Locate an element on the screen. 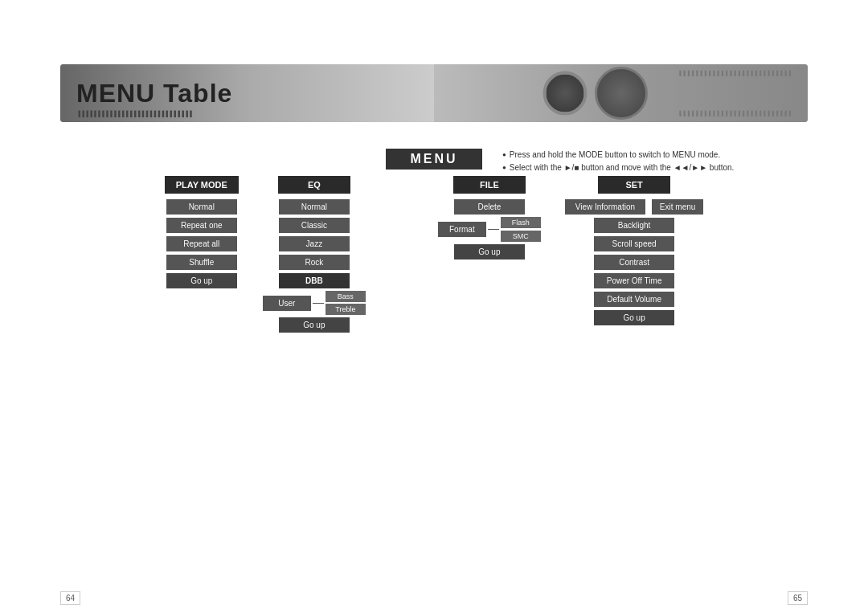 The width and height of the screenshot is (868, 613). banner-right: ▐▐▐▐▐▐▐▐▐▐▐▐▐▐▐▐▐▐▐▐▐▐▐▐▐▐▐ ▐▐▐▐▐▐▐▐▐▐▐▐… is located at coordinates (620, 93).